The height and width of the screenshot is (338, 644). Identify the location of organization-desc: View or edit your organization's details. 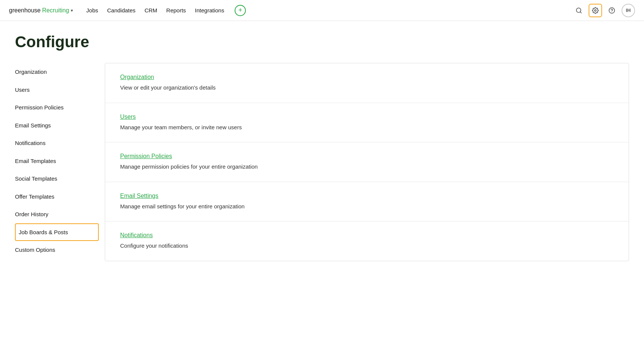
(367, 88).